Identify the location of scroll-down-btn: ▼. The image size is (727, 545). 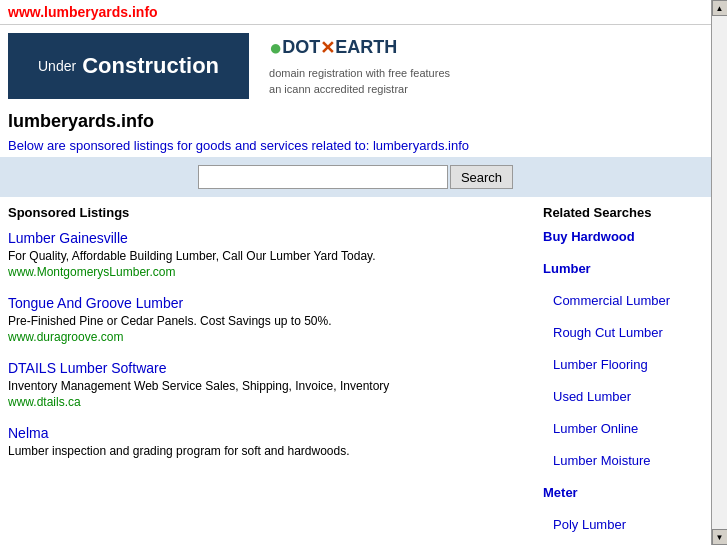
(720, 537).